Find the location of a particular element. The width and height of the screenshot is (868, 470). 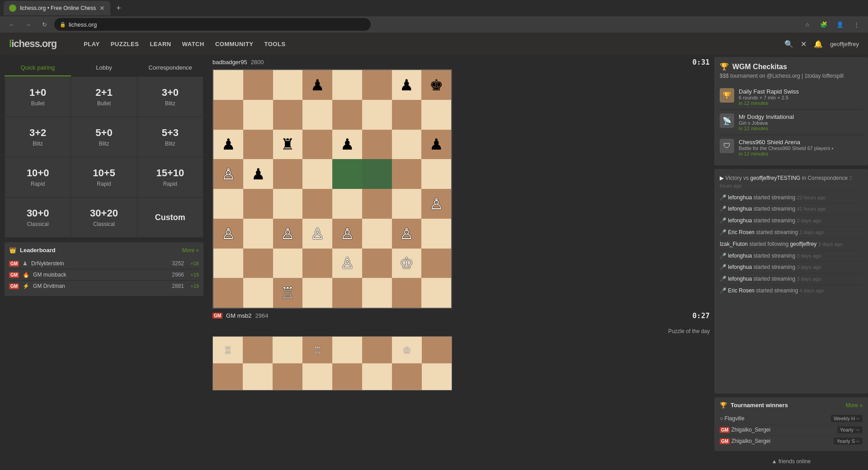

leaderboard-row-3: GM ⚡ GM Drvitman 2881 +19 is located at coordinates (104, 286).